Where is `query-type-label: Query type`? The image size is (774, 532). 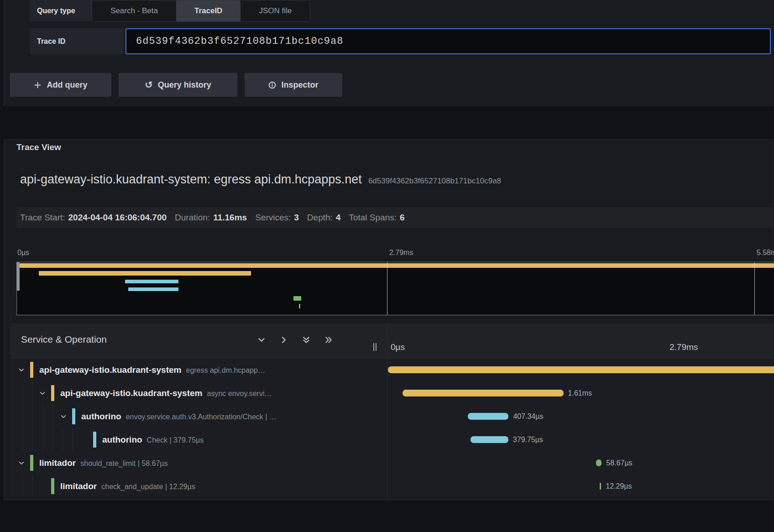
query-type-label: Query type is located at coordinates (61, 11).